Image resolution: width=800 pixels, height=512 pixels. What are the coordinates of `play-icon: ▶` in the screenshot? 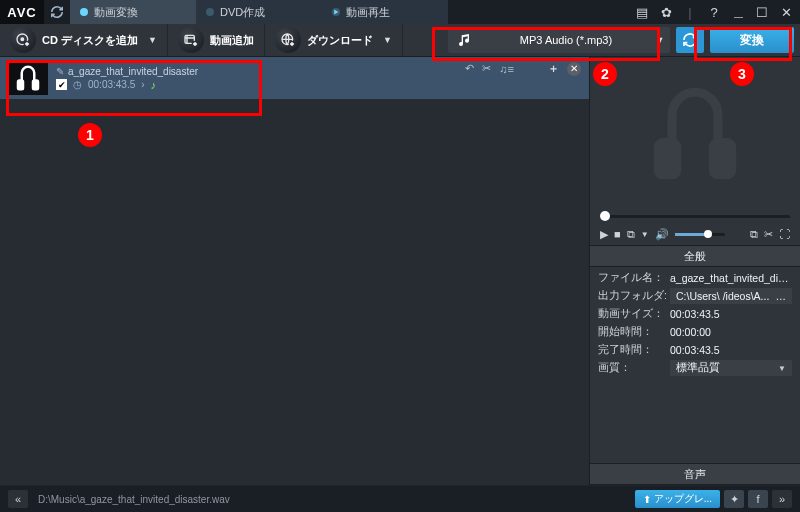 It's located at (604, 234).